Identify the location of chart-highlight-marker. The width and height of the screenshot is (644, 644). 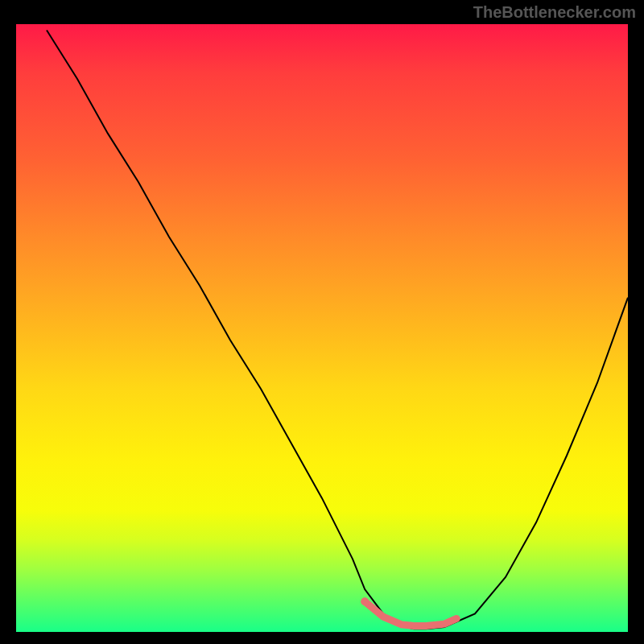
(365, 601).